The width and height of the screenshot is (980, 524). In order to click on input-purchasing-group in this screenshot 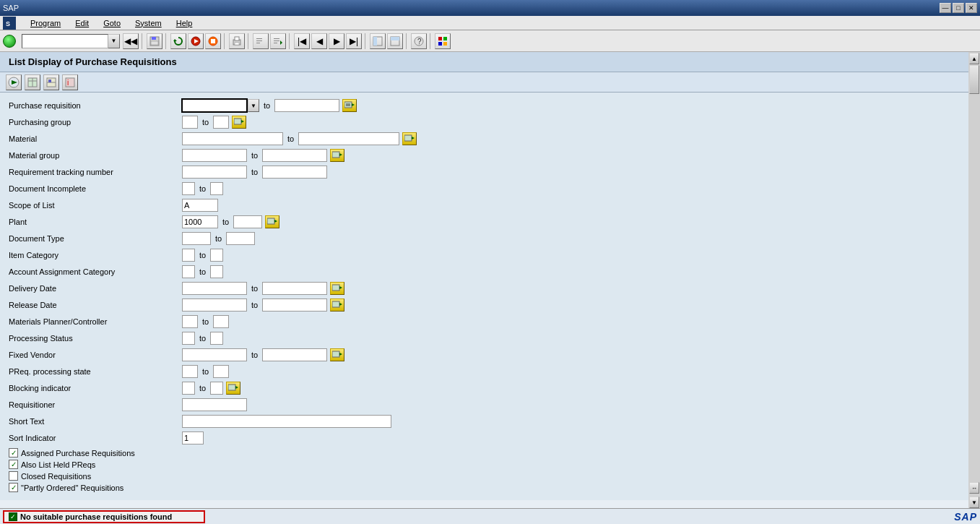, I will do `click(190, 122)`.